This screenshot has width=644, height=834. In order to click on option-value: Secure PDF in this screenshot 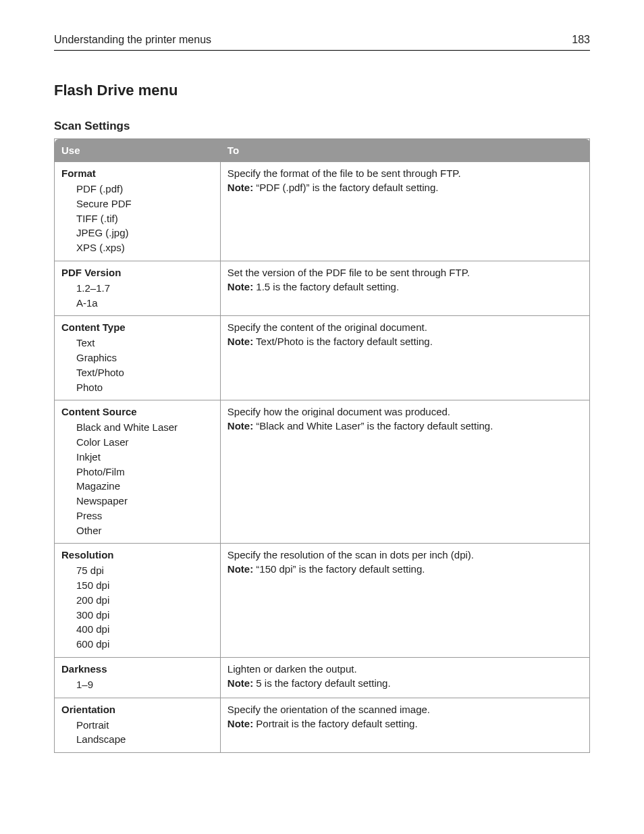, I will do `click(144, 204)`.